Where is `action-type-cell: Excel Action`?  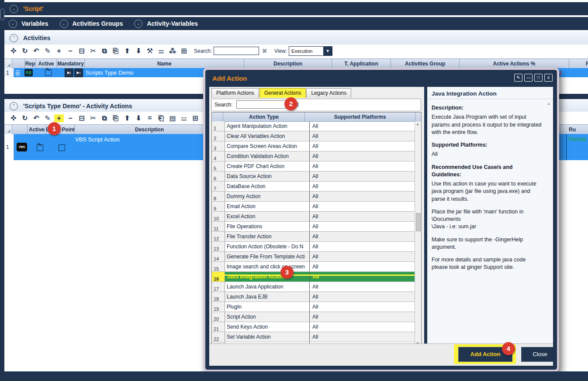 action-type-cell: Excel Action is located at coordinates (267, 216).